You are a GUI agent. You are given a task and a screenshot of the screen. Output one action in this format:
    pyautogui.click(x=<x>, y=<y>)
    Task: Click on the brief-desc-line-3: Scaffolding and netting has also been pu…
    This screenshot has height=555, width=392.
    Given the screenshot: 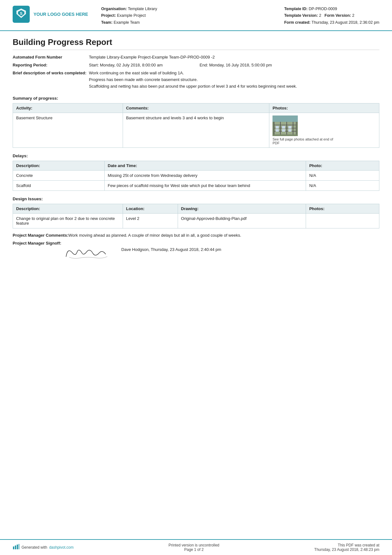 What is the action you would take?
    pyautogui.click(x=233, y=86)
    